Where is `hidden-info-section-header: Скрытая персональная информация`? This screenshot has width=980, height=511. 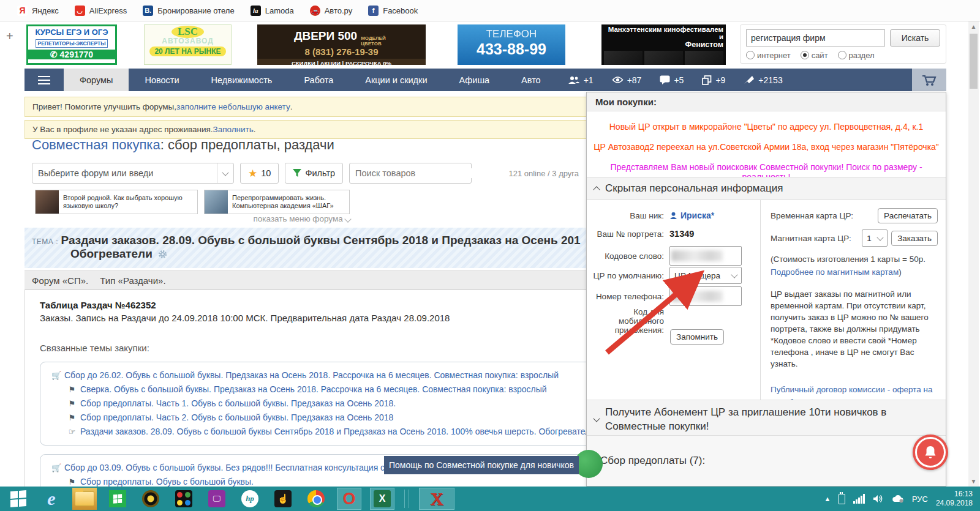 hidden-info-section-header: Скрытая персональная информация is located at coordinates (766, 188).